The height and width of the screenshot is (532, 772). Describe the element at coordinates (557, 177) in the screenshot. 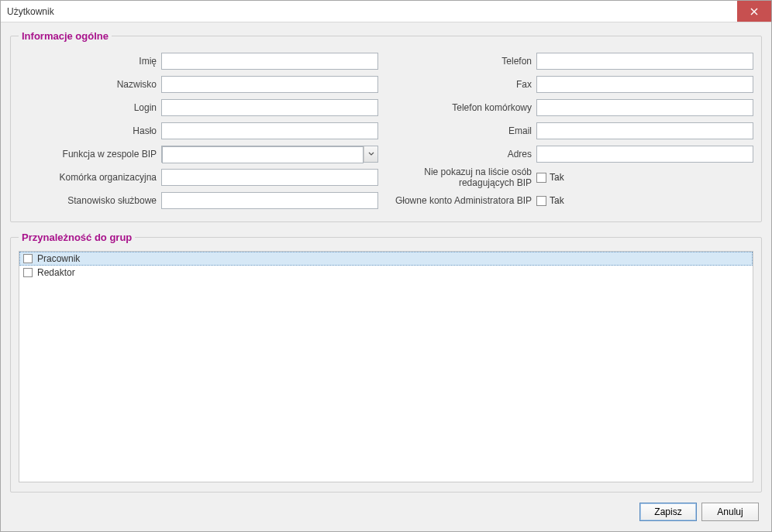

I see `text-nie-pokazuj-tak: Tak` at that location.